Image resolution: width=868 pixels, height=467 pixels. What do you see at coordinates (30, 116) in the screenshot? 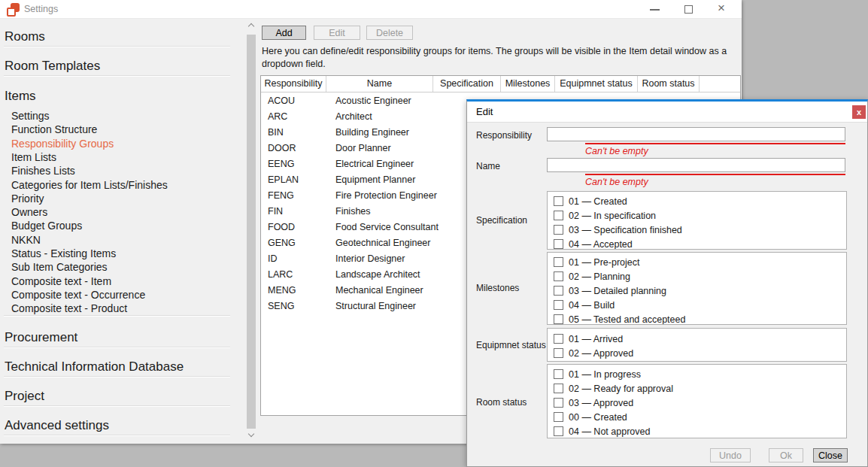
I see `sidebar-item-settings: Settings` at bounding box center [30, 116].